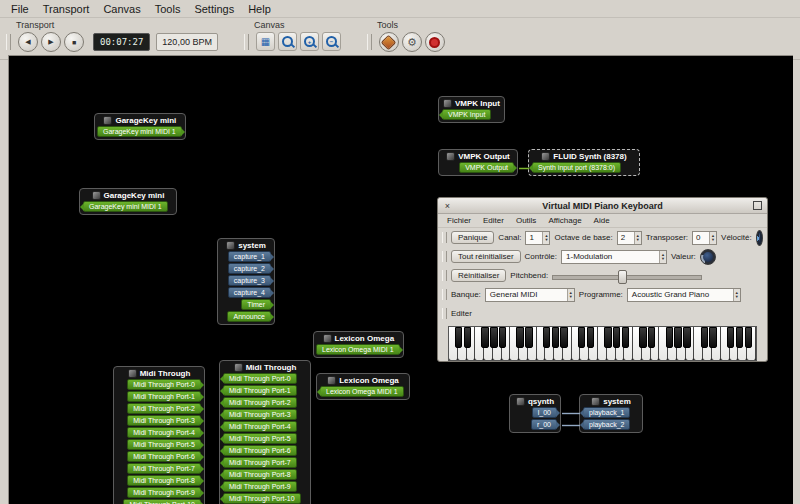 The width and height of the screenshot is (800, 504). I want to click on node-title-bar: qsynth, so click(535, 402).